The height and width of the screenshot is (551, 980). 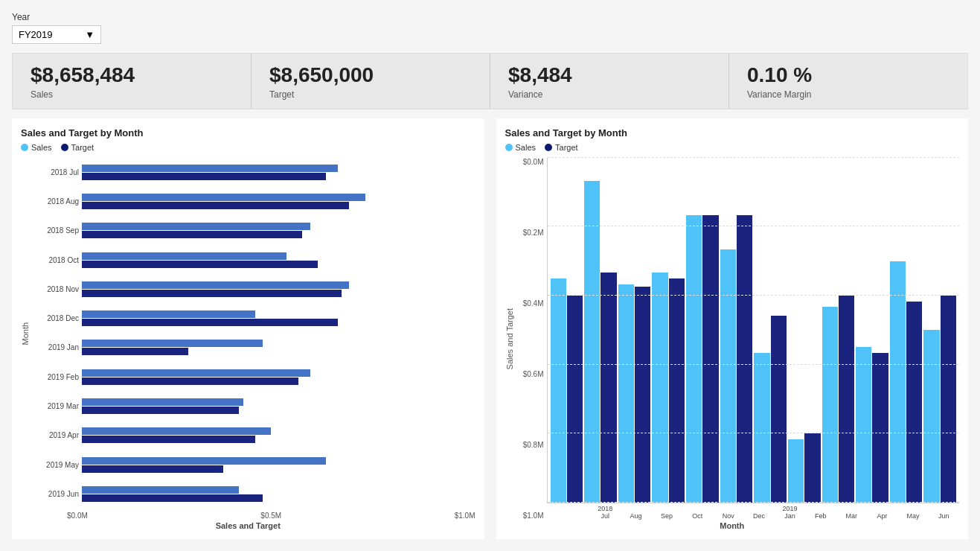 I want to click on hbar-row: 2018 Sep, so click(x=256, y=231).